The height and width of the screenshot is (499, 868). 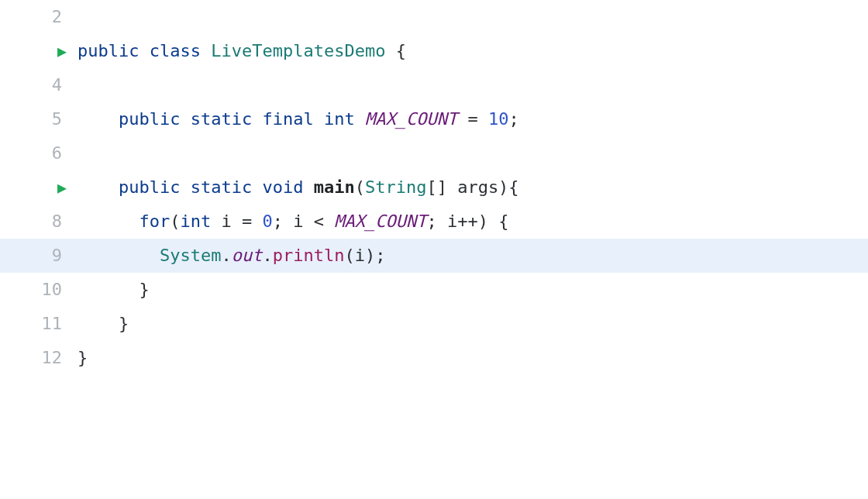 I want to click on token-type: String, so click(x=395, y=188).